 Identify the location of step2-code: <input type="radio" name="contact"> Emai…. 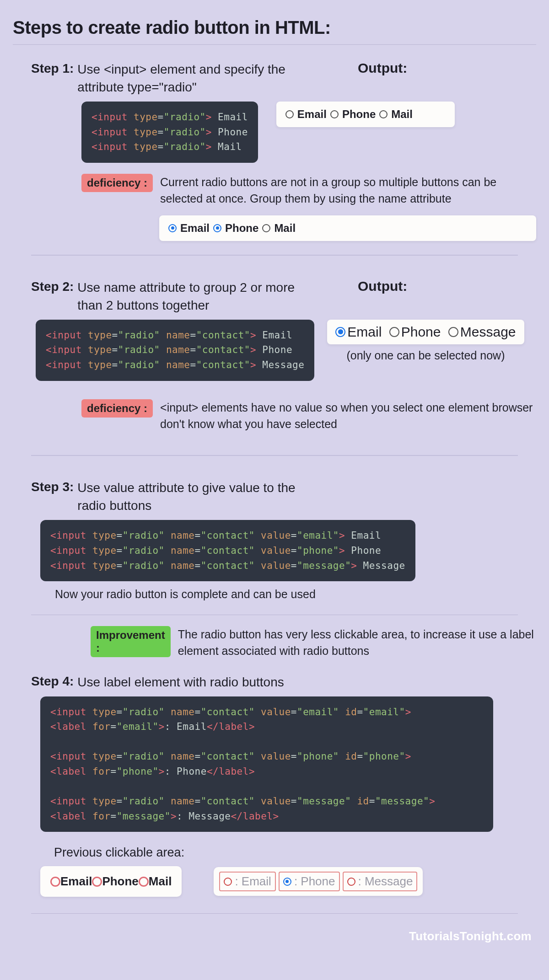
(175, 350).